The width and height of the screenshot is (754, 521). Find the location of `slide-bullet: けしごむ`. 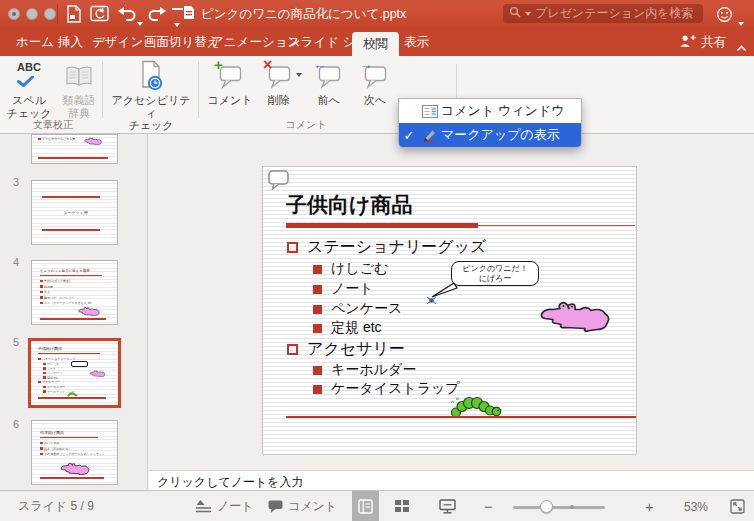

slide-bullet: けしごむ is located at coordinates (350, 269).